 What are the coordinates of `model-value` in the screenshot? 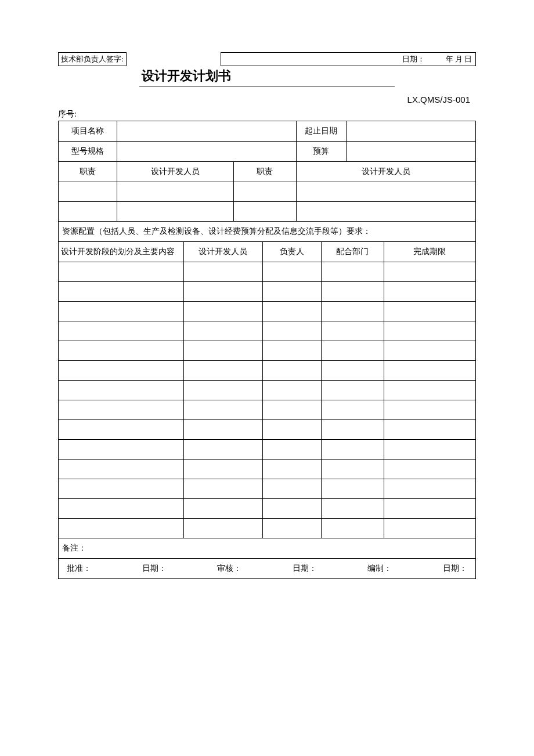 It's located at (207, 152).